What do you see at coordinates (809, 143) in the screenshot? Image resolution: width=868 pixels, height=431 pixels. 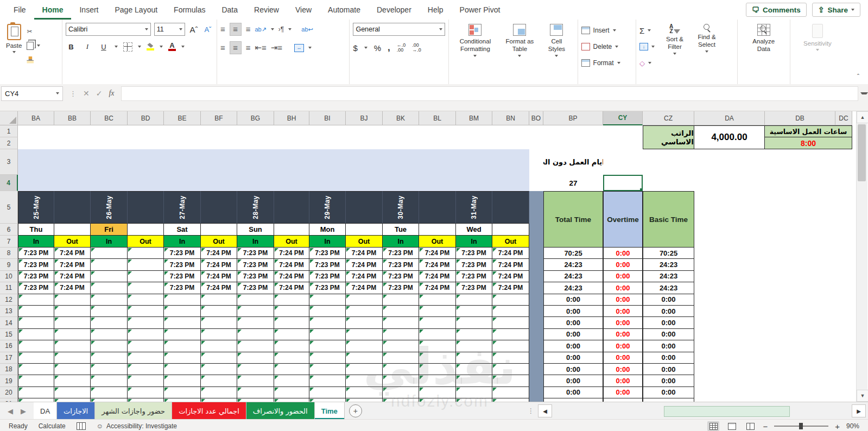 I see `basic-hours-value-cell: 8:00` at bounding box center [809, 143].